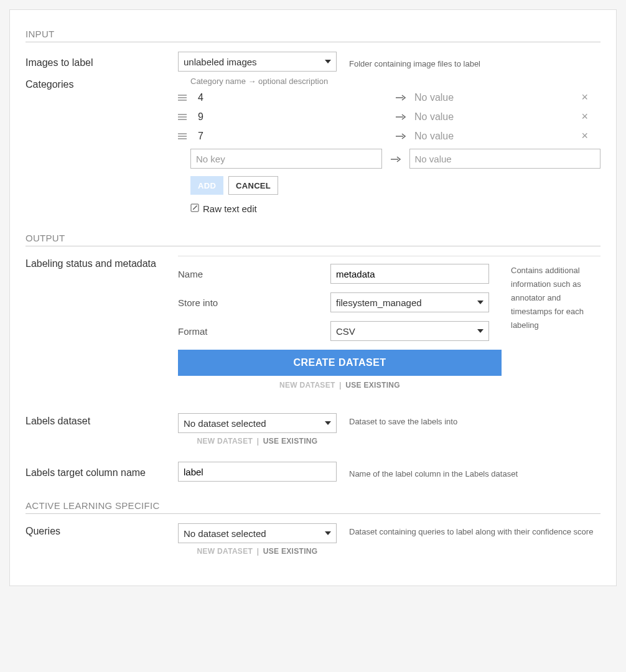 This screenshot has height=672, width=626. Describe the element at coordinates (291, 117) in the screenshot. I see `category-key: 9` at that location.